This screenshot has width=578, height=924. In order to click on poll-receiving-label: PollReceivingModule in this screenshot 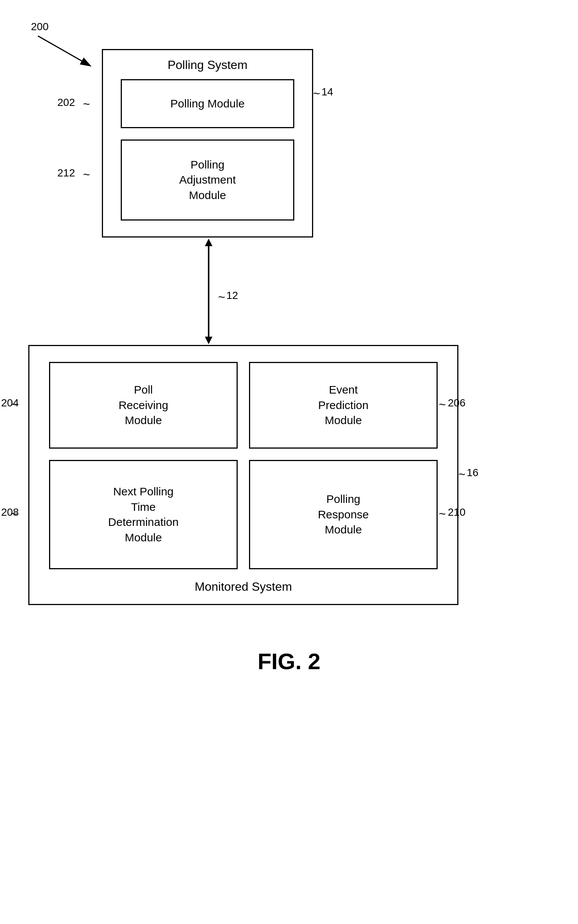, I will do `click(143, 405)`.